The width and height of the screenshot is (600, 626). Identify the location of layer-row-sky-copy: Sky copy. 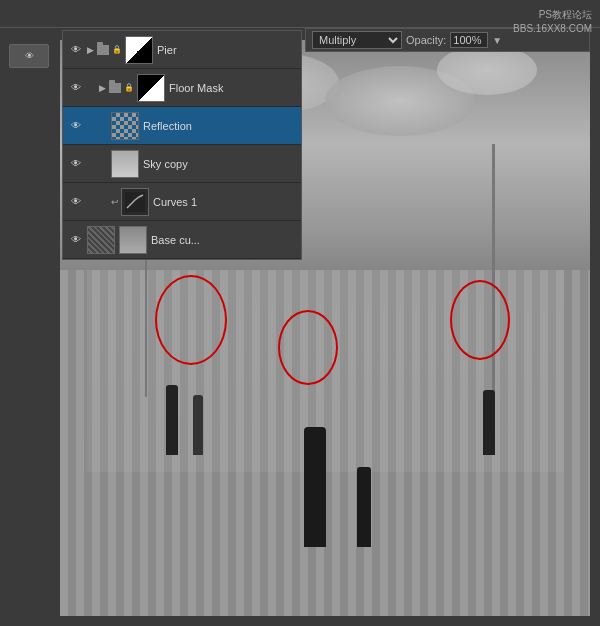
(182, 164).